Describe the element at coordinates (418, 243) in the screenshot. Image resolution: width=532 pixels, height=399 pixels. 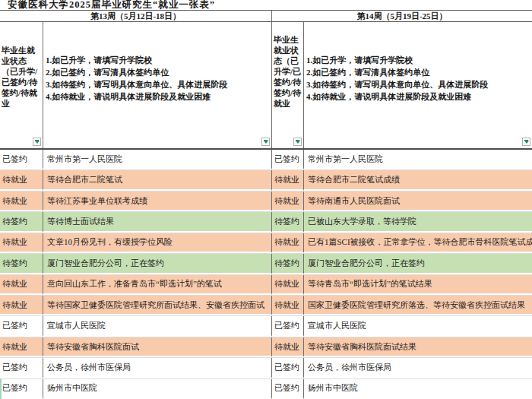
I see `w14-detail-cell: 已有1篇SCI被接收，正常拿学位，等待合肥市骨科医院笔试成绩` at that location.